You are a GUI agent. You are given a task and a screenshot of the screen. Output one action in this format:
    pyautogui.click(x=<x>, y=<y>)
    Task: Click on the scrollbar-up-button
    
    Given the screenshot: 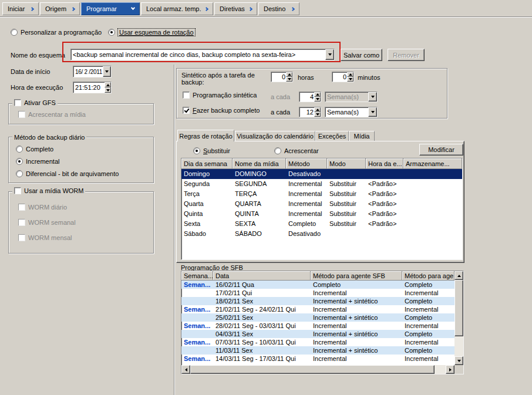 What is the action you would take?
    pyautogui.click(x=459, y=276)
    